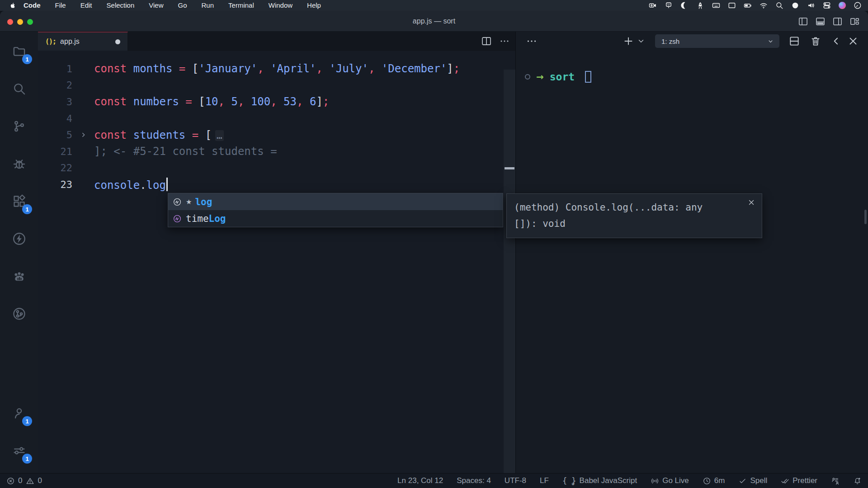  What do you see at coordinates (670, 42) in the screenshot?
I see `terminal-tabs-dropdown-value: 1: zsh` at bounding box center [670, 42].